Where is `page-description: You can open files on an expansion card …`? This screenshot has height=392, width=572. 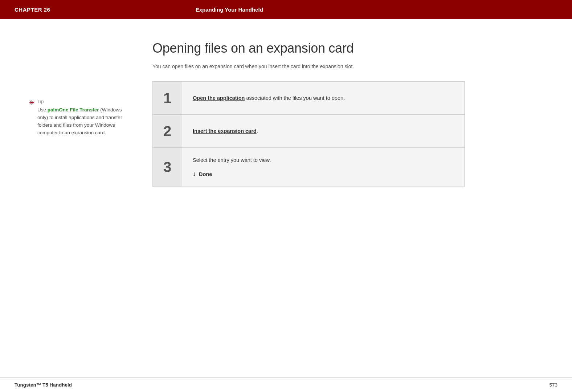 page-description: You can open files on an expansion card … is located at coordinates (355, 66).